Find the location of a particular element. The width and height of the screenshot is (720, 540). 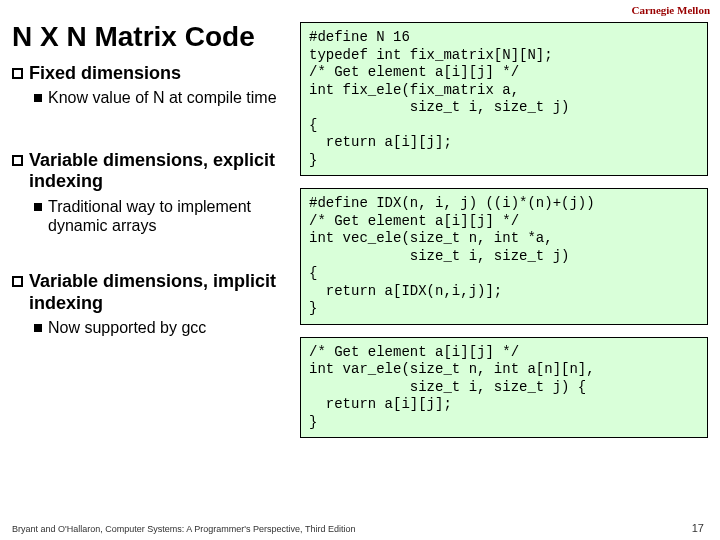

footer-citation: Bryant and O'Hallaron, Computer Systems:… is located at coordinates (184, 529).